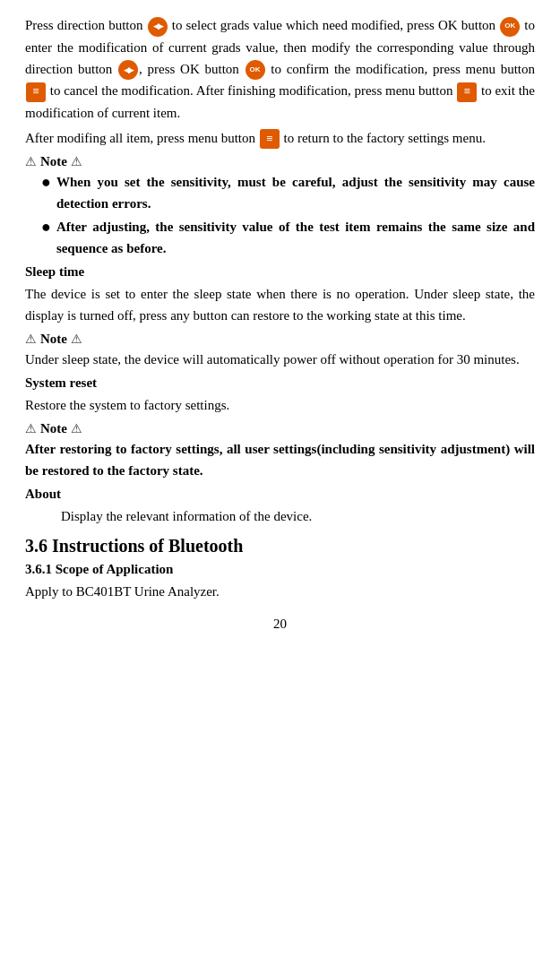 This screenshot has width=560, height=966. Describe the element at coordinates (280, 339) in the screenshot. I see `note-section-2: ⚠ Note ⚠` at that location.